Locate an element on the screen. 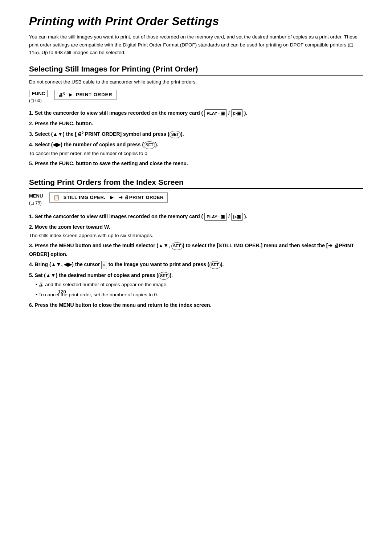 The height and width of the screenshot is (557, 392). step-2-3: 3. Press the MENU button and use the mul… is located at coordinates (196, 250).